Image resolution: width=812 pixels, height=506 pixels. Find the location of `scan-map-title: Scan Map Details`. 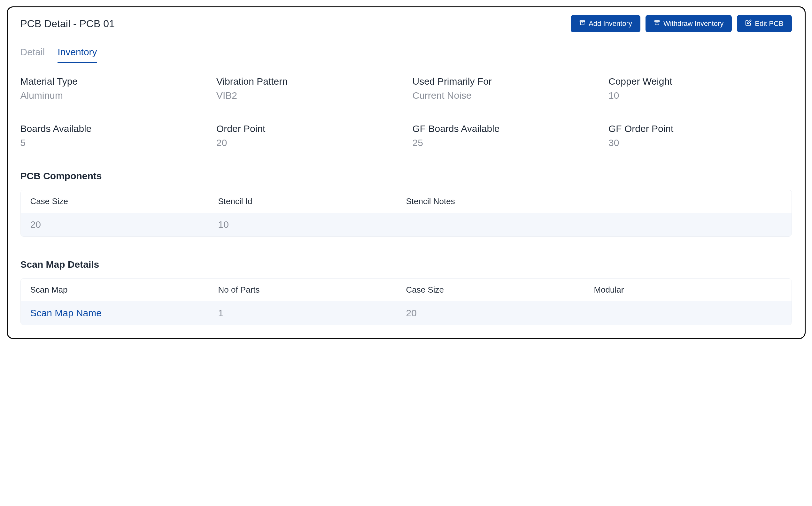

scan-map-title: Scan Map Details is located at coordinates (406, 264).